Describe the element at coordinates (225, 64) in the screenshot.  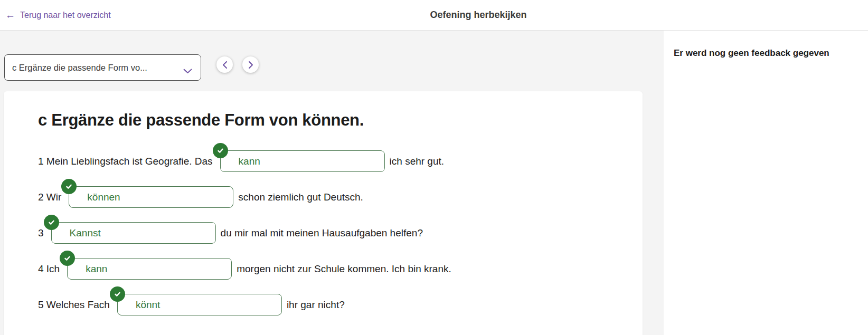
I see `previous-exercise-button` at that location.